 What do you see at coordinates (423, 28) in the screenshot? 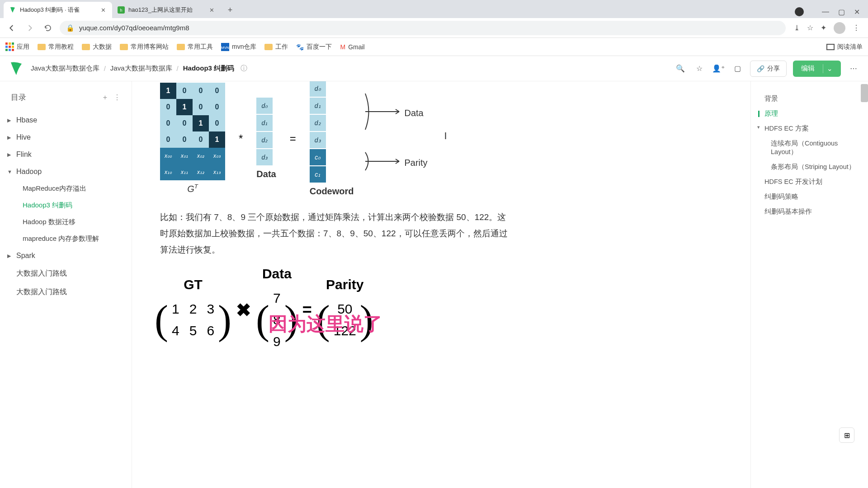
I see `url-input: 🔒 yuque.com/dy07qd/oeoeam/mtg9m8` at bounding box center [423, 28].